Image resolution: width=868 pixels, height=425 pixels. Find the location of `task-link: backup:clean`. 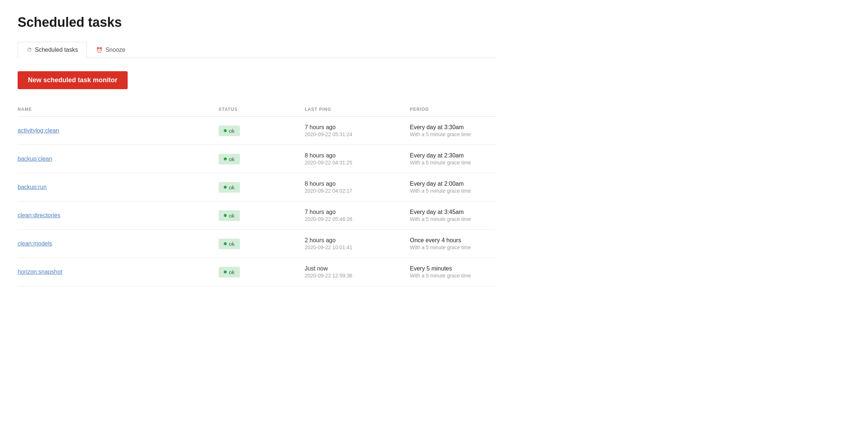

task-link: backup:clean is located at coordinates (35, 159).